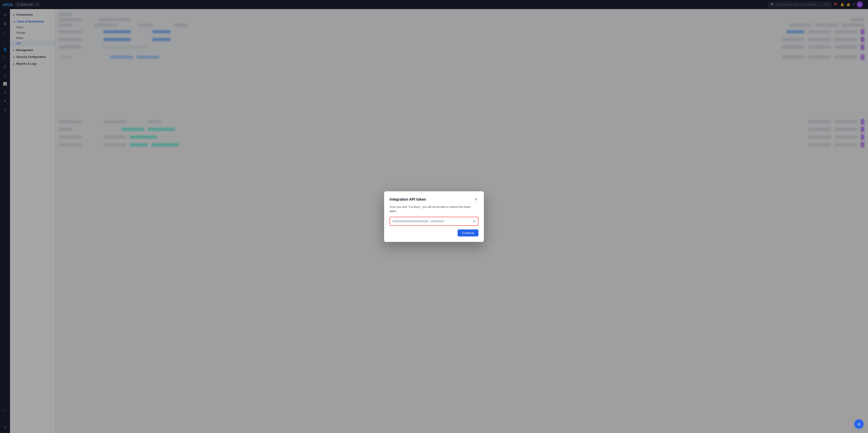  I want to click on token-dots-short, so click(437, 221).